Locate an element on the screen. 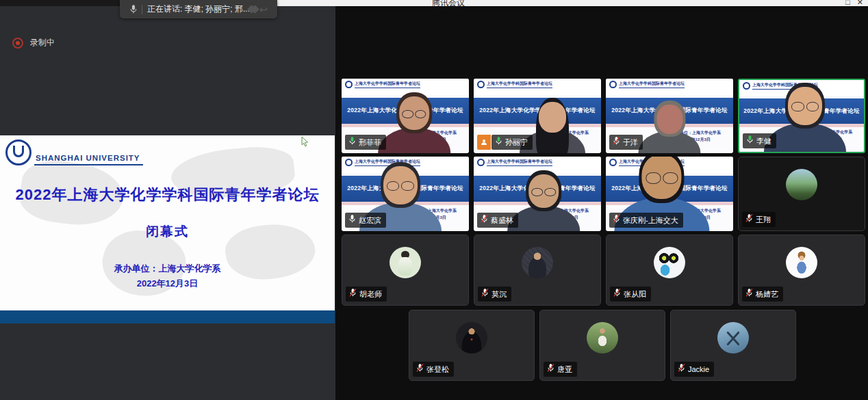  participant-name: Jackie is located at coordinates (698, 369).